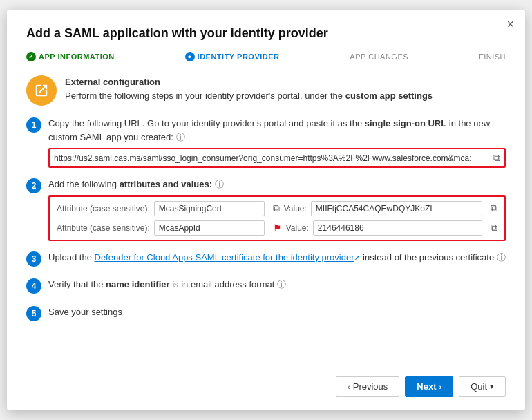  Describe the element at coordinates (277, 209) in the screenshot. I see `step2-body: Add the following attributes and values:…` at that location.